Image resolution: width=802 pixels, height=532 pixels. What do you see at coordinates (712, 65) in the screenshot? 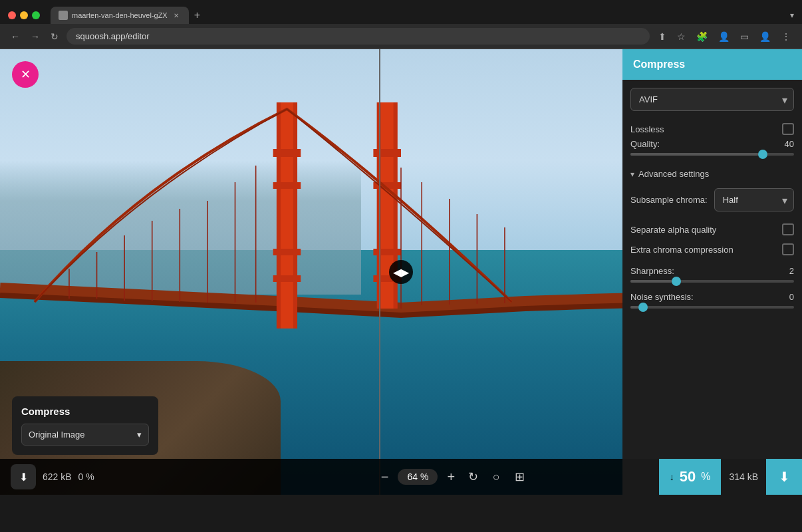
I see `right-panel-header: Compress` at bounding box center [712, 65].